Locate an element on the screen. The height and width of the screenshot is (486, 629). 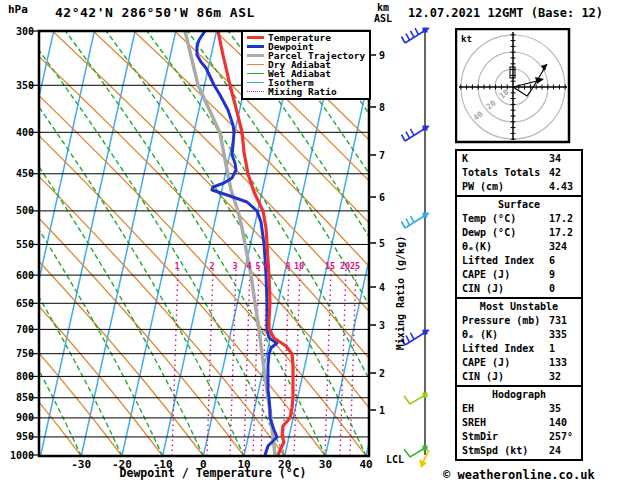
mixing-ratio-value-label: 5 is located at coordinates (258, 266).